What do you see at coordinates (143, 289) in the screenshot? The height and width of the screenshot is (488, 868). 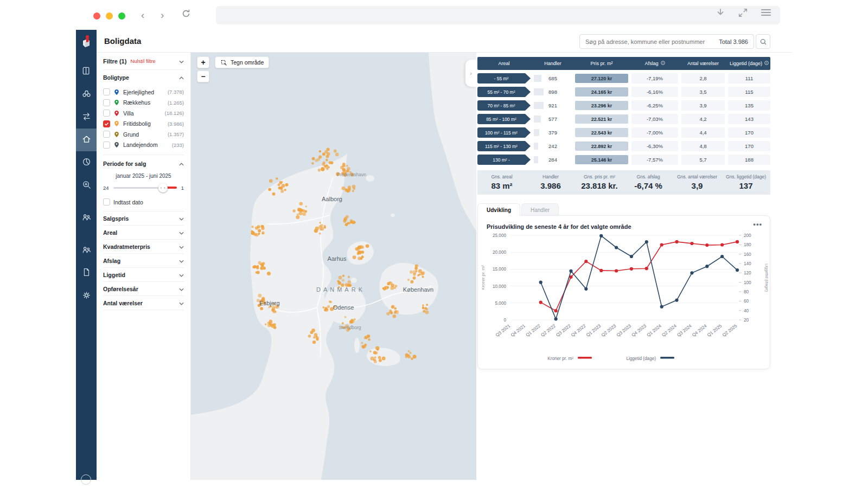 I see `filter-section-opf-relses-r: Opførelsesår` at bounding box center [143, 289].